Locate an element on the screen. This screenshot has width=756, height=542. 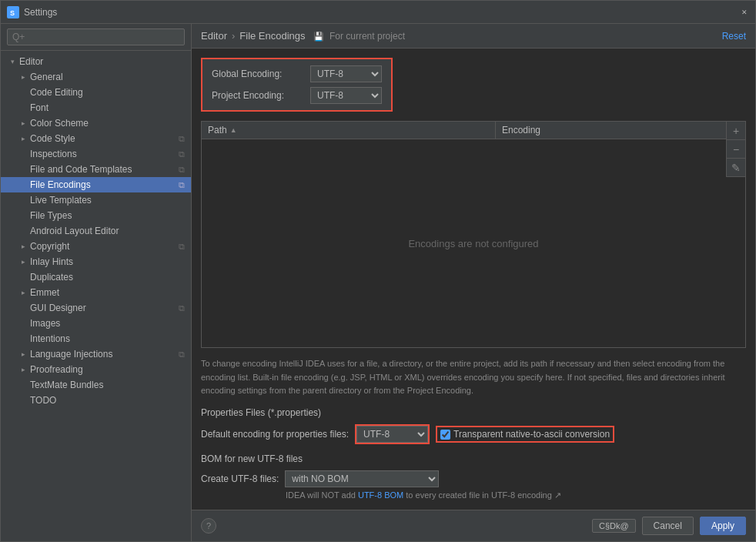
properties-section: Properties Files (*.properties) Default … is located at coordinates (473, 426).